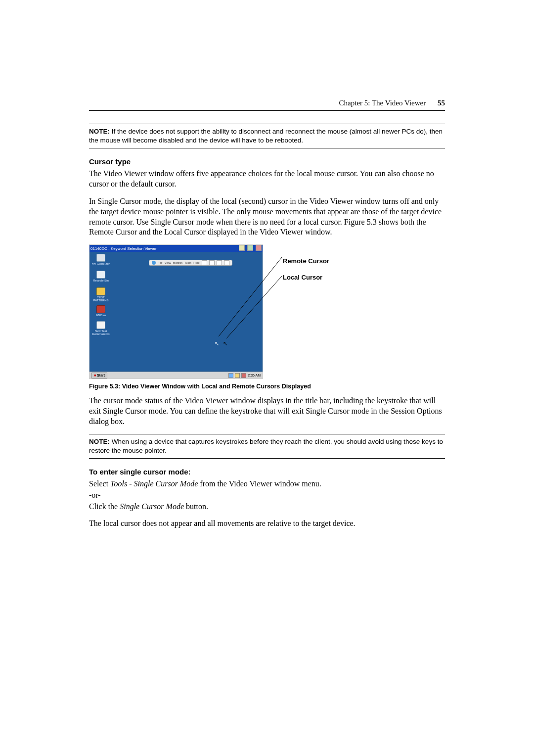  Describe the element at coordinates (225, 343) in the screenshot. I see `local-cursor-icon: ↖` at that location.